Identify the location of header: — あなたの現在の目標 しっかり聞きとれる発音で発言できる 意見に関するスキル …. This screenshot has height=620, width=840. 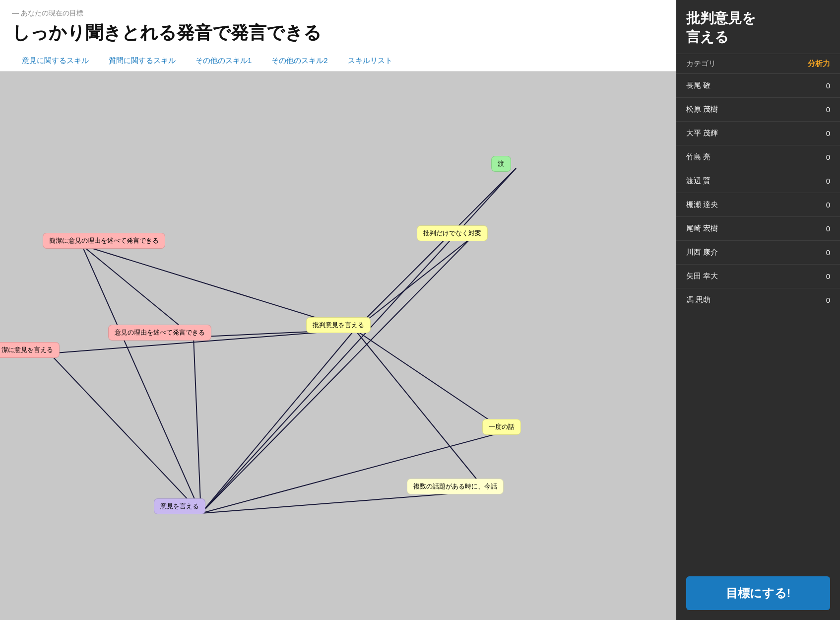
(338, 36).